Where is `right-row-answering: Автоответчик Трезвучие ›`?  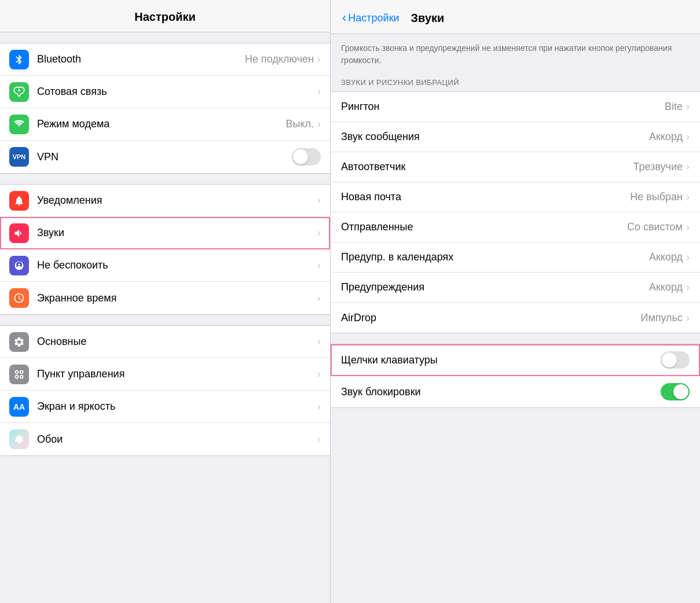 right-row-answering: Автоответчик Трезвучие › is located at coordinates (515, 167).